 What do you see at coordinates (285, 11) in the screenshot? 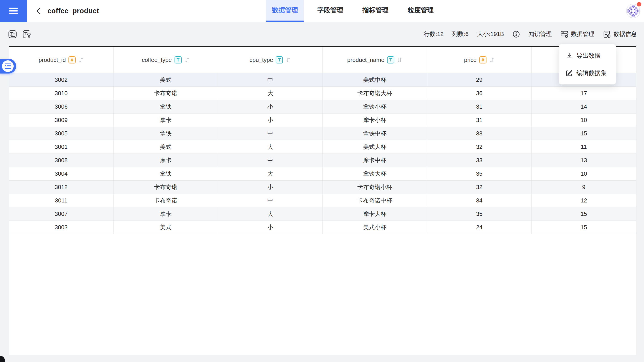
I see `tab-data-manage: 数据管理` at bounding box center [285, 11].